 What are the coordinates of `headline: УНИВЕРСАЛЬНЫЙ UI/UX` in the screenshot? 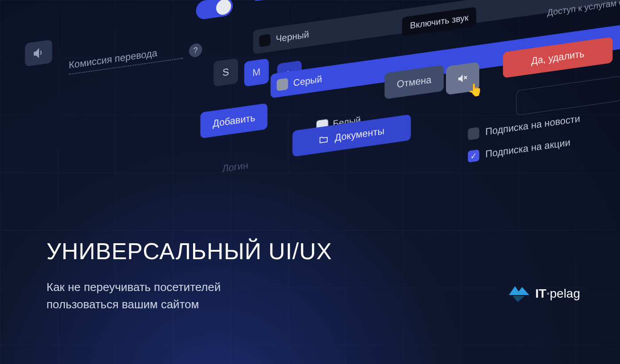 It's located at (190, 251).